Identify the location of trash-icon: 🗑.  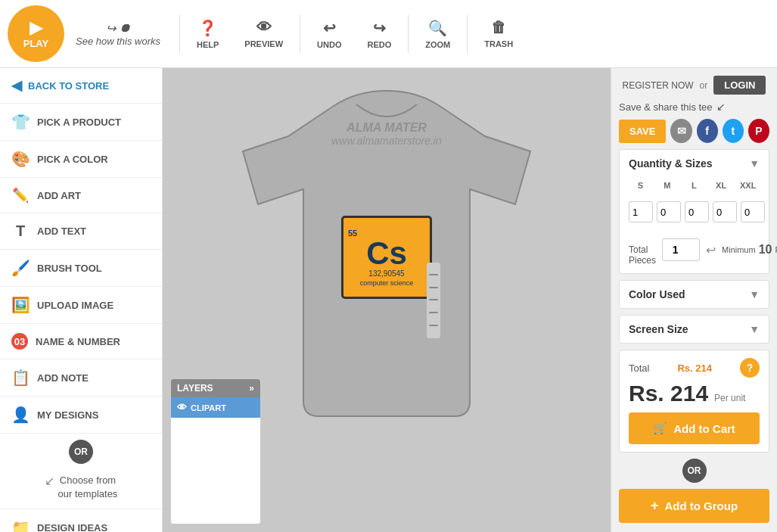
(499, 27).